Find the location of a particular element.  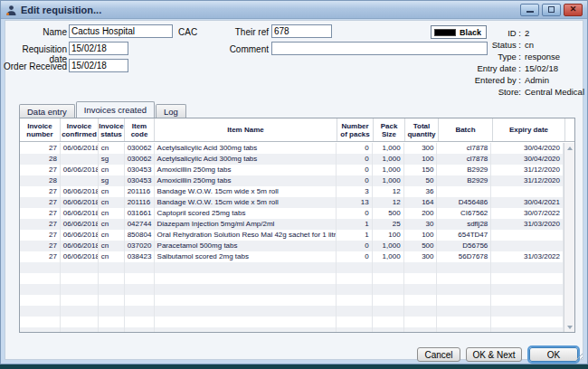

table-cell: Bandage W.O.W. 15cm wide x 5m roll is located at coordinates (246, 203).